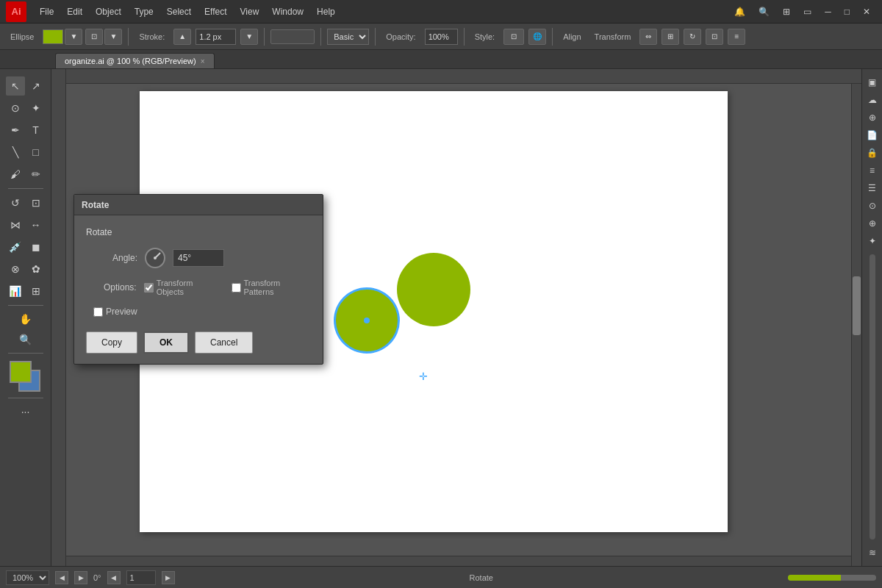  I want to click on page-prev-btn: ◀, so click(114, 578).